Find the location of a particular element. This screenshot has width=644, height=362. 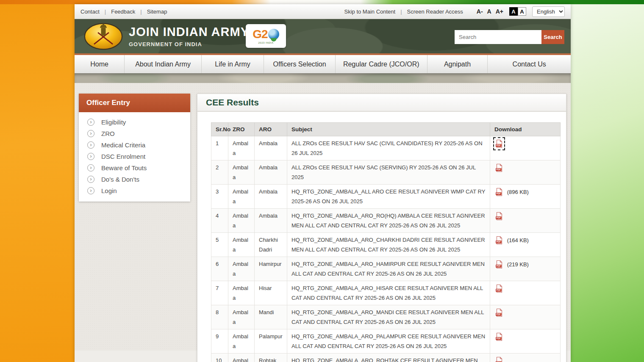

cell-subject: HQ_RTG_ZONE_AMBALA_ARO_CHARKHI DADRI CEE… is located at coordinates (389, 245).